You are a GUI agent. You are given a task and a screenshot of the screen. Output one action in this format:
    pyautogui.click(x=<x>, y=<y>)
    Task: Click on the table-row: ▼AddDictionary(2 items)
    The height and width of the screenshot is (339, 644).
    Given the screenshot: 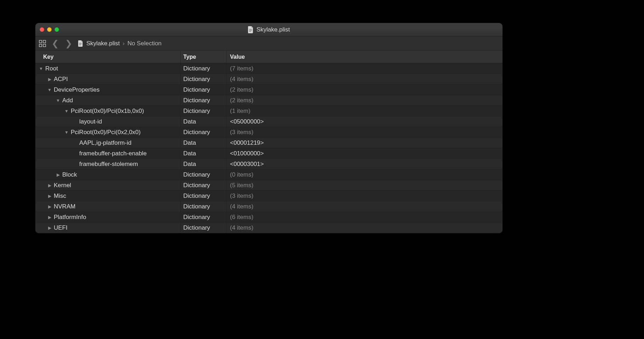 What is the action you would take?
    pyautogui.click(x=269, y=100)
    